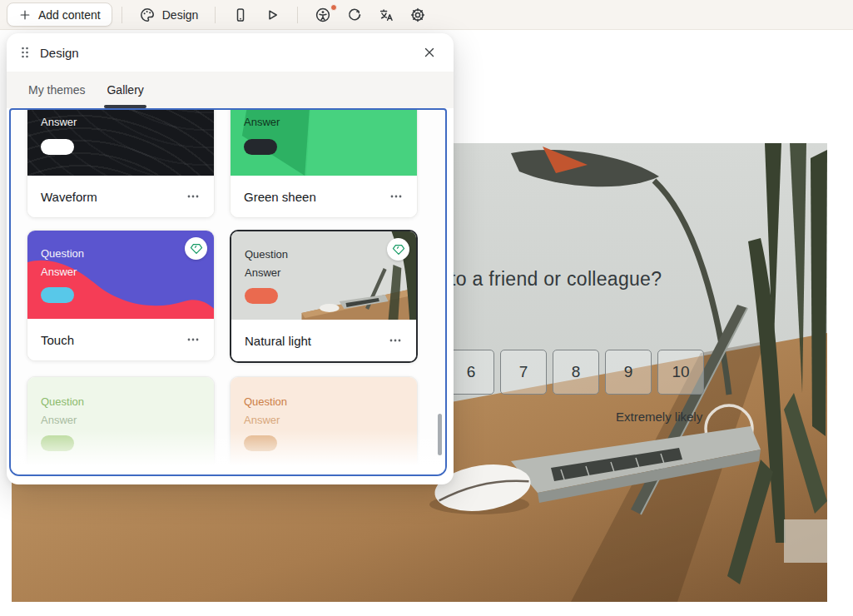  What do you see at coordinates (230, 52) in the screenshot?
I see `design-panel-header: Design` at bounding box center [230, 52].